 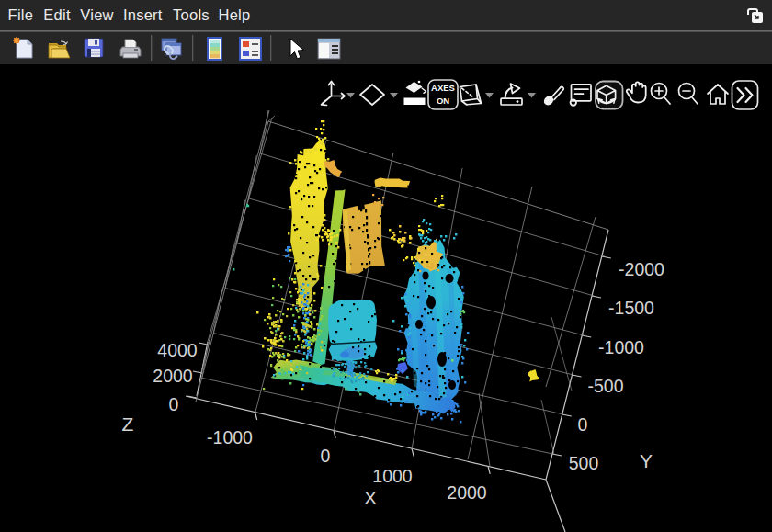 What do you see at coordinates (585, 463) in the screenshot?
I see `svg-text: 500` at bounding box center [585, 463].